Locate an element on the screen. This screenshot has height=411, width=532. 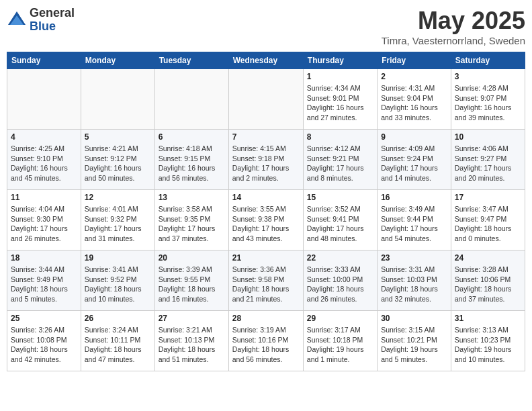
calendar-cell: 9Sunrise: 4:09 AMSunset: 9:24 PMDaylight… is located at coordinates (414, 160).